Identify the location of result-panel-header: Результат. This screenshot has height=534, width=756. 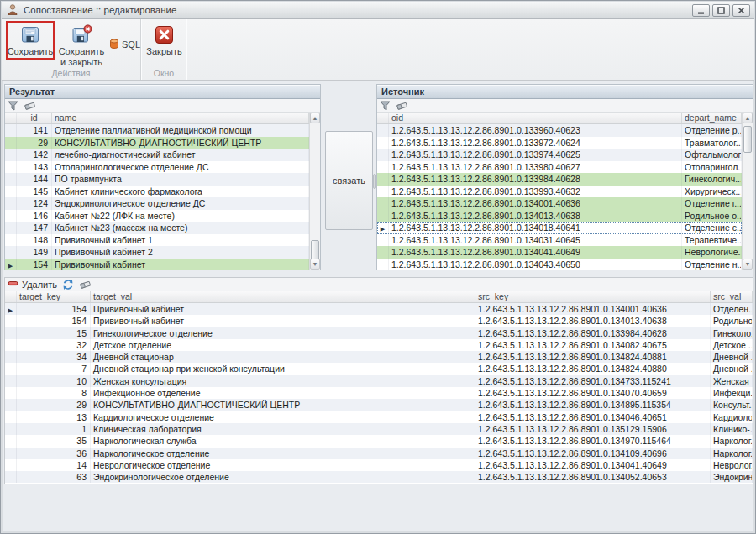
(163, 92).